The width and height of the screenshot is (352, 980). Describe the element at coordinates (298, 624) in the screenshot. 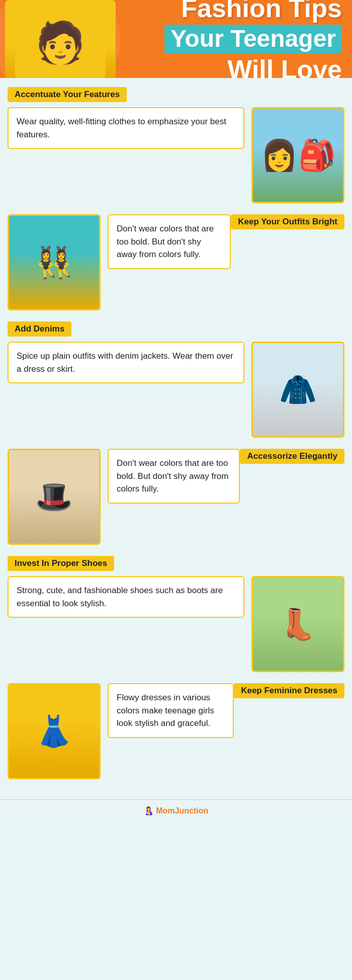

I see `img-col-shoes: 👢` at that location.